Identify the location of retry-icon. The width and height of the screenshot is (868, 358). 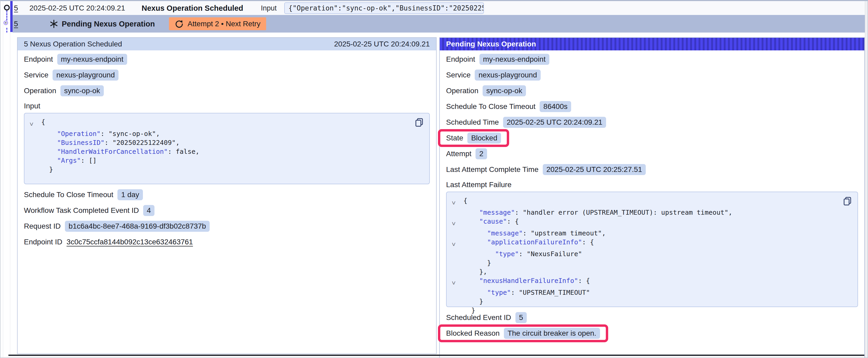
(179, 24).